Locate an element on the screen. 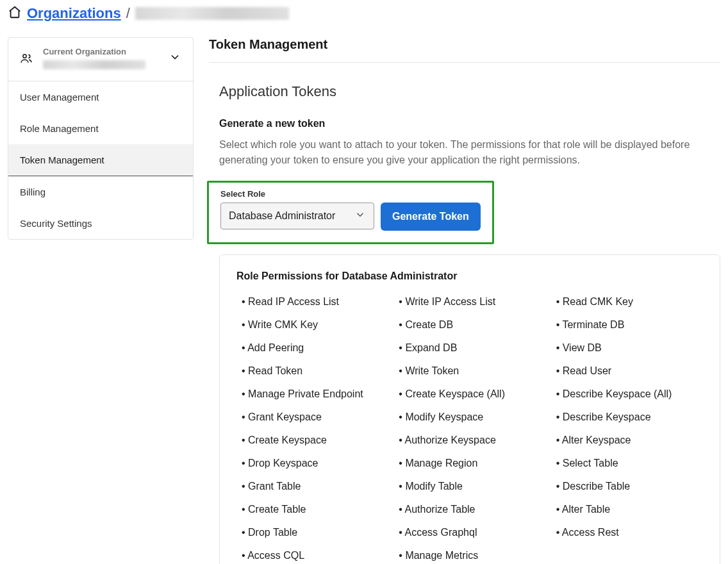 This screenshot has height=564, width=728. permission-item: • Authorize Keyspace is located at coordinates (469, 446).